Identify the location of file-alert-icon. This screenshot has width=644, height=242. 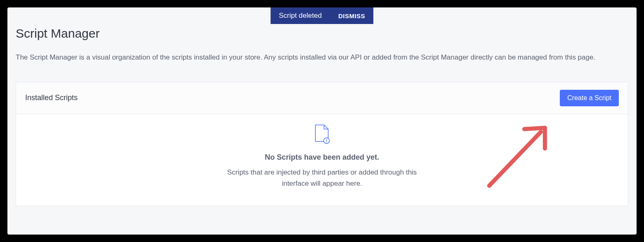
(322, 135).